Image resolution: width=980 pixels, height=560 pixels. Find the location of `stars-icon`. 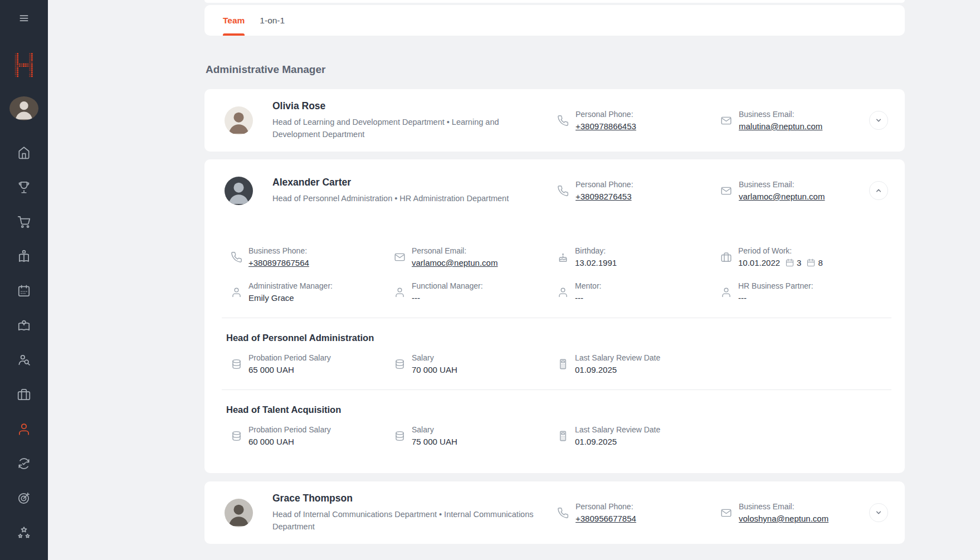

stars-icon is located at coordinates (24, 533).